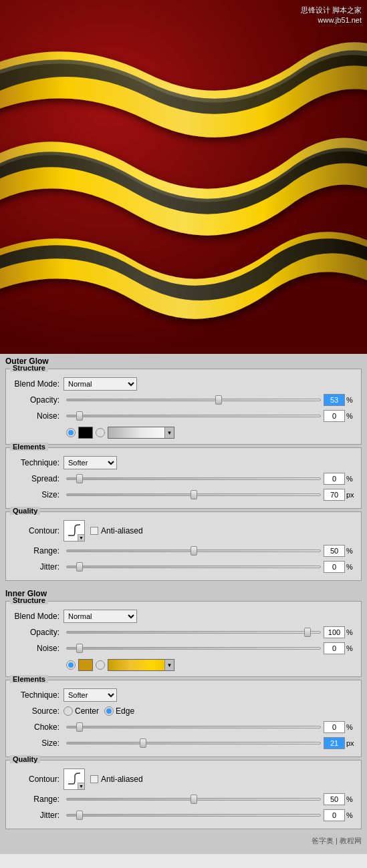 Image resolution: width=367 pixels, height=868 pixels. I want to click on ig-edge-label: Edge, so click(125, 711).